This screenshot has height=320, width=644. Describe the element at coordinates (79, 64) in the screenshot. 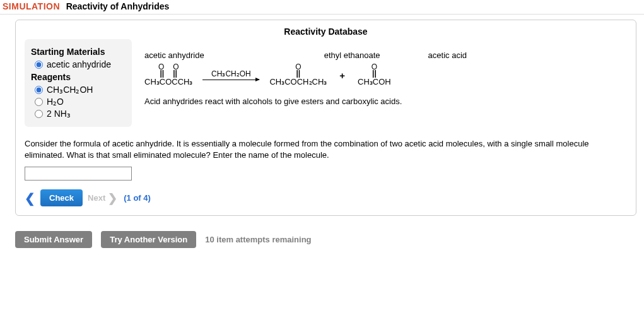

I see `option-acetic-anhydride: acetic anhydride` at that location.